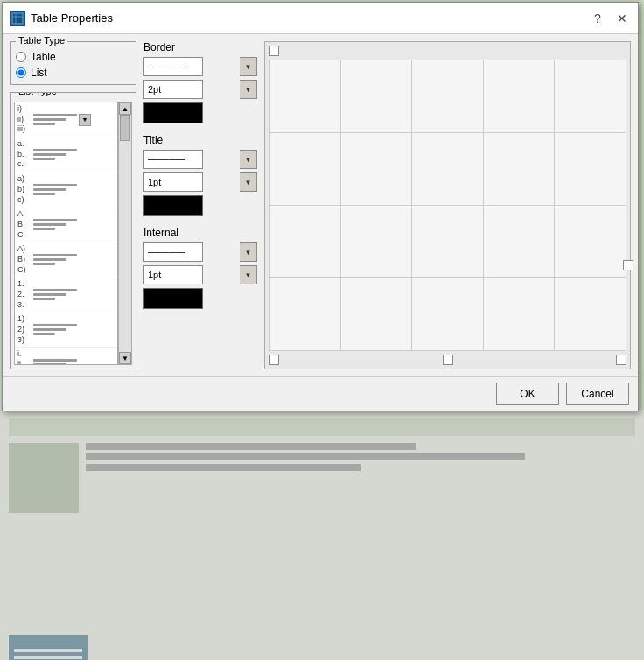 Image resolution: width=644 pixels, height=660 pixels. I want to click on border-style-select: ────── - - - - · · · · none, so click(173, 67).